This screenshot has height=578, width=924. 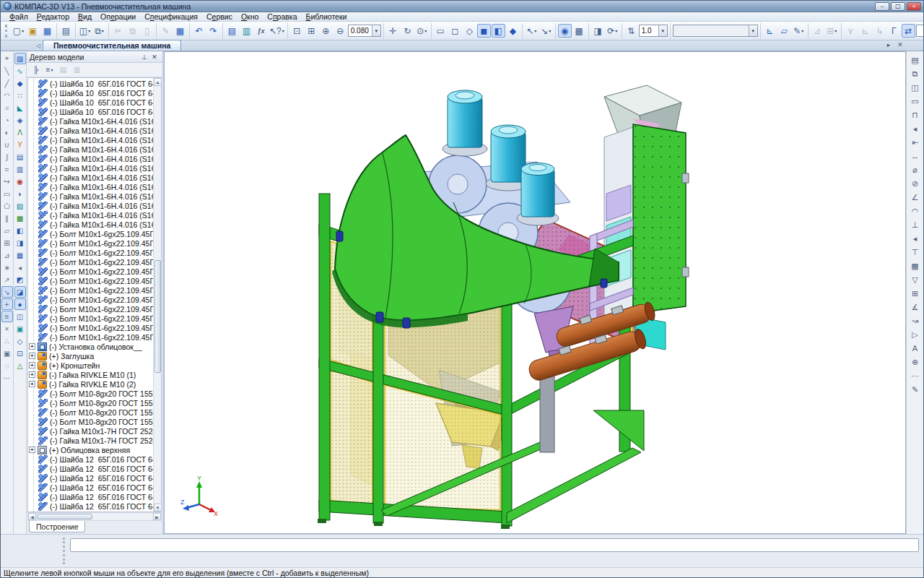 What do you see at coordinates (894, 30) in the screenshot?
I see `right-angle-button: Γ` at bounding box center [894, 30].